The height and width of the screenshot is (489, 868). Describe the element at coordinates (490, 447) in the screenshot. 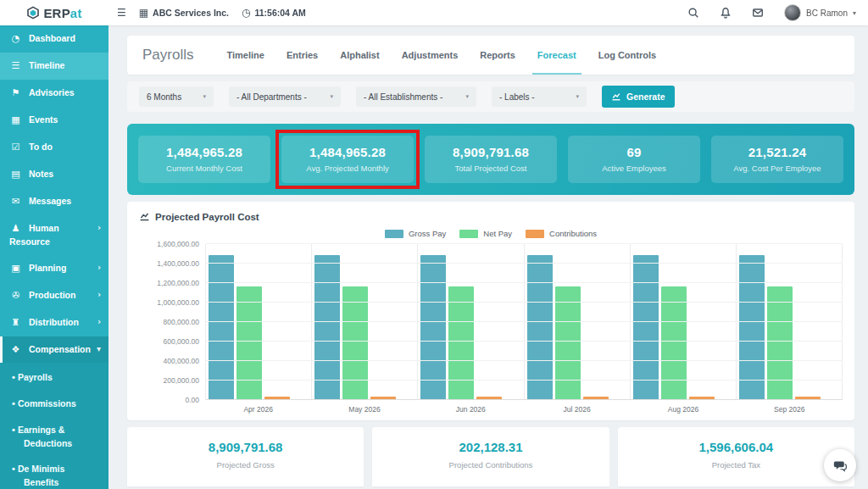

I see `summary-value: 202,128.31` at that location.